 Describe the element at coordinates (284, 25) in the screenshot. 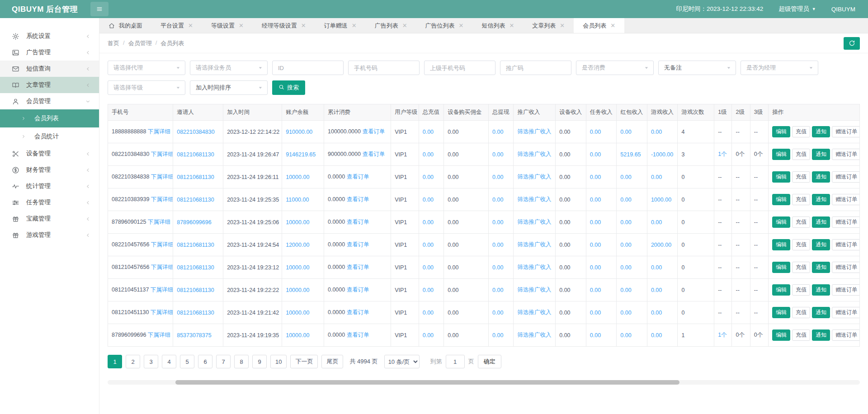

I see `tab-manager-level-settings: 经理等级设置✕` at that location.